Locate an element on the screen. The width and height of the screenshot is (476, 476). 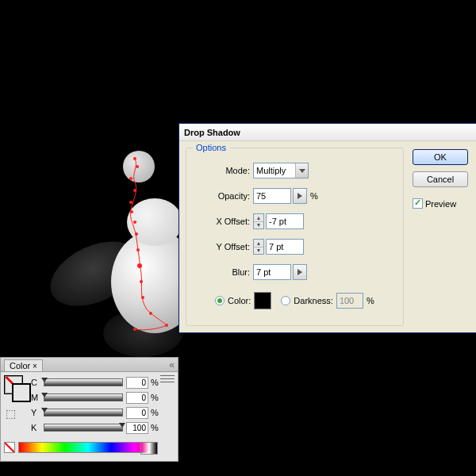
percent-label: % is located at coordinates (314, 196).